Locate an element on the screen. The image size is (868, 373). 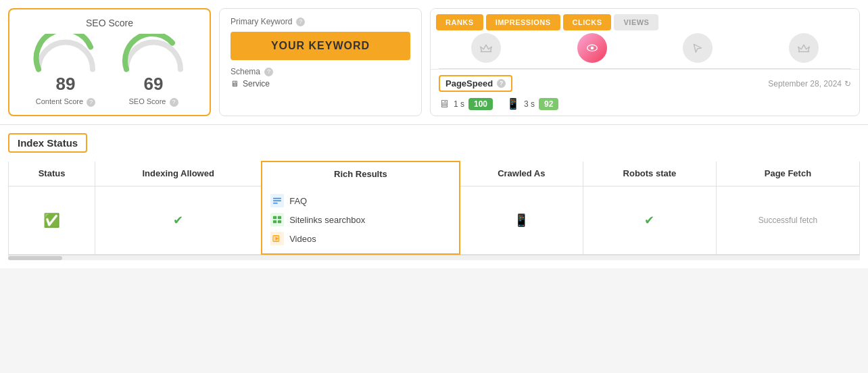
schema-label: Schema ? is located at coordinates (320, 72).